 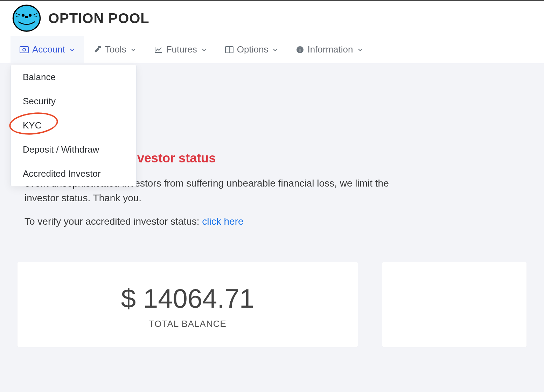 What do you see at coordinates (229, 50) in the screenshot?
I see `table-icon` at bounding box center [229, 50].